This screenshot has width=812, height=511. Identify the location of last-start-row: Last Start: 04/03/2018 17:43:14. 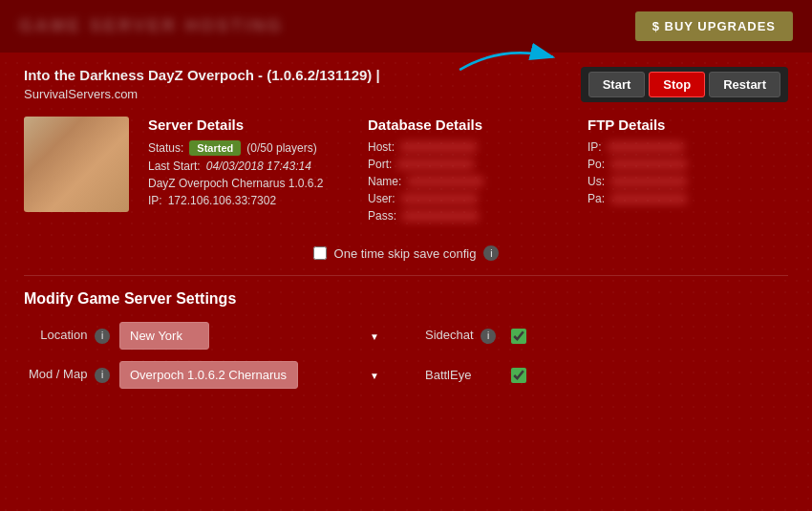
(248, 166).